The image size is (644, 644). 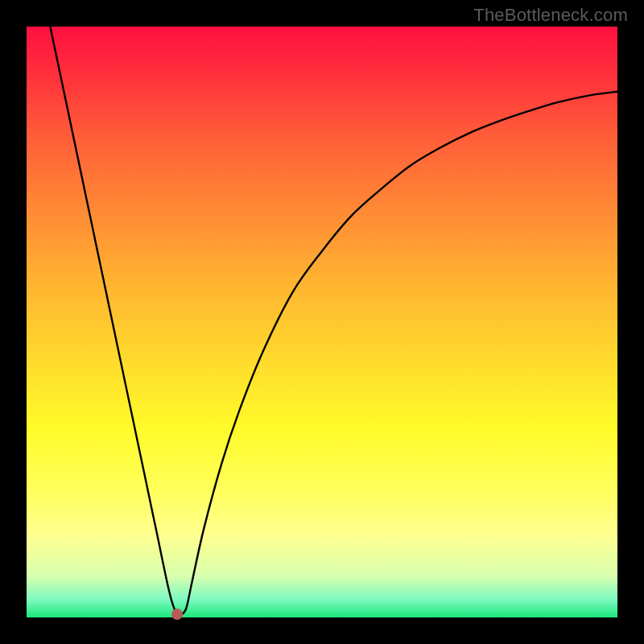 What do you see at coordinates (177, 614) in the screenshot?
I see `optimal-point-marker` at bounding box center [177, 614].